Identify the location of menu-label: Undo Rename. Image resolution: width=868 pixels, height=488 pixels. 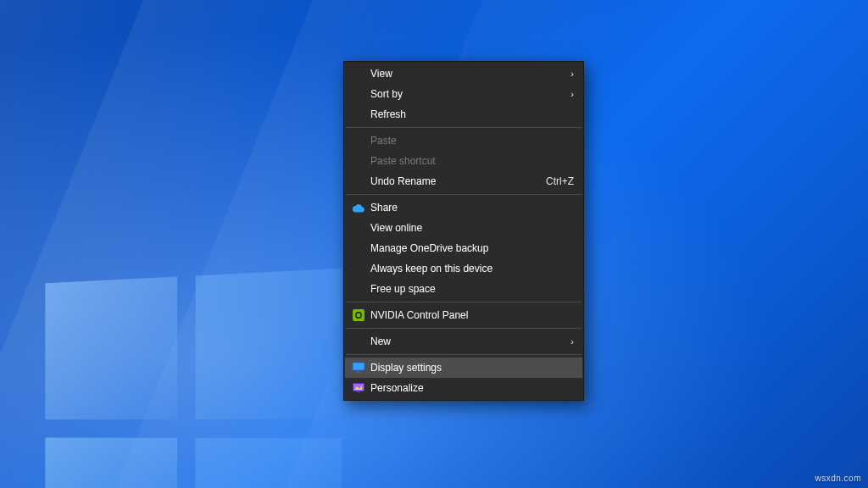
(453, 181).